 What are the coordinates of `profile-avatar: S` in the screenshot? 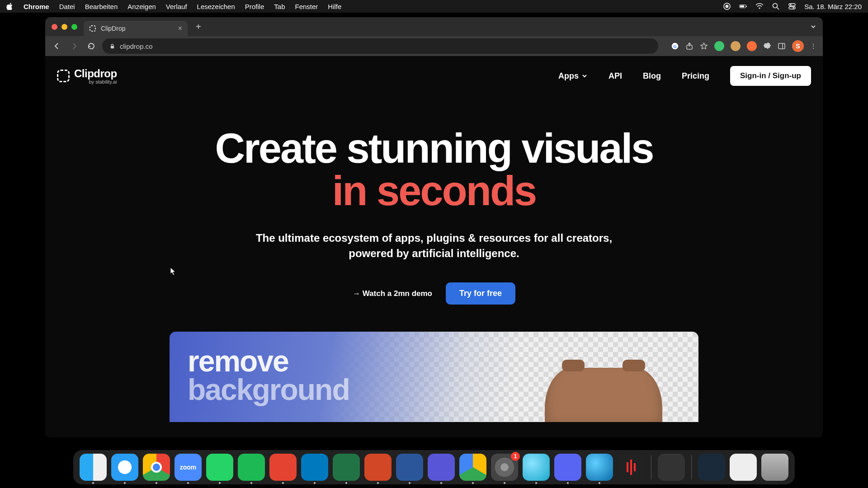 It's located at (798, 46).